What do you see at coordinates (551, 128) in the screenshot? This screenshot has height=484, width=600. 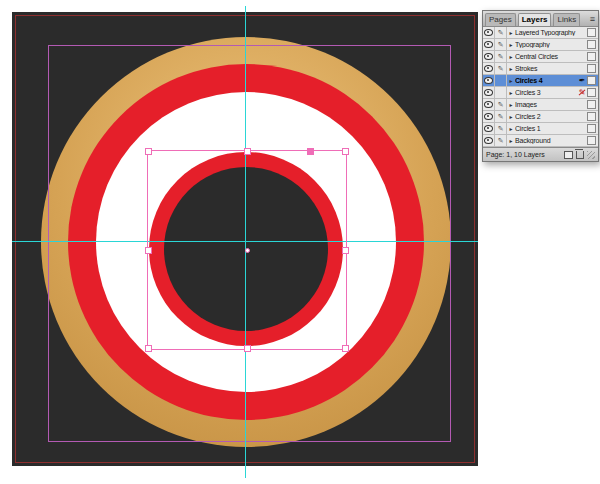 I see `layer-name: Circles 1` at bounding box center [551, 128].